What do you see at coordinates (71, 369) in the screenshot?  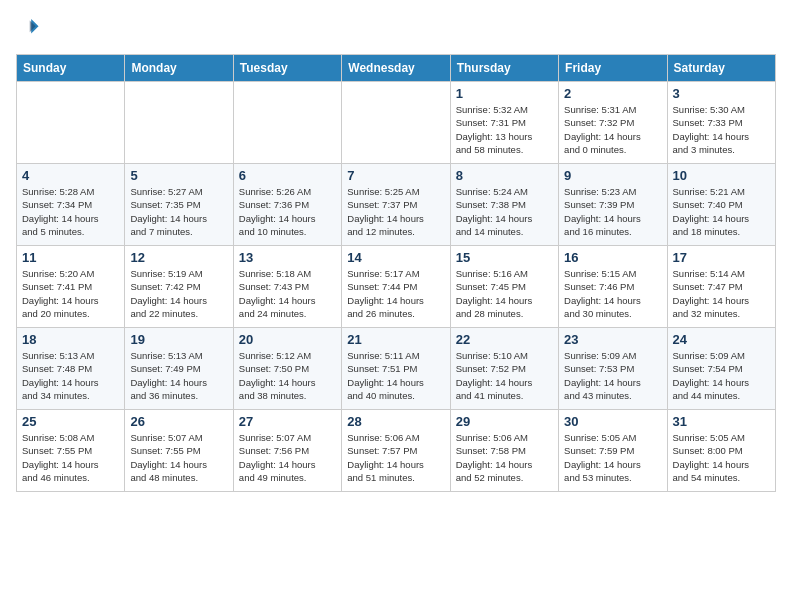 I see `calendar-cell: 18Sunrise: 5:13 AMSunset: 7:48 PMDayligh…` at bounding box center [71, 369].